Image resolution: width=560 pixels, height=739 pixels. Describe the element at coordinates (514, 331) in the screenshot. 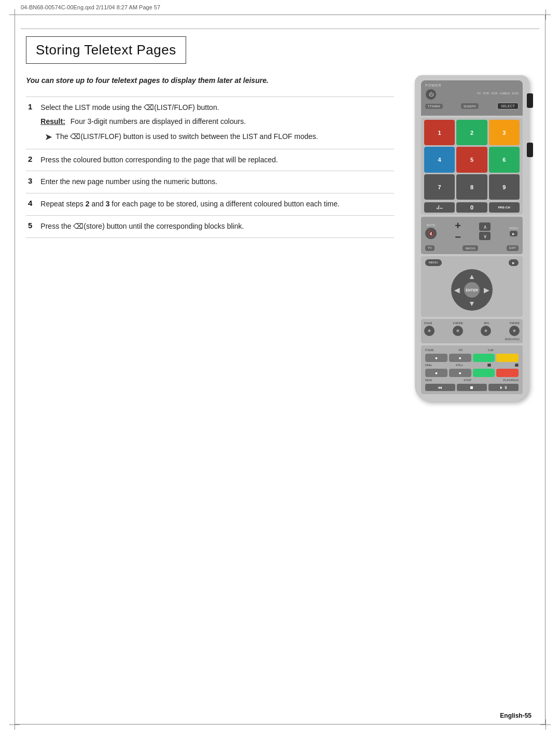

I see `p-mode-button: ⊕` at that location.